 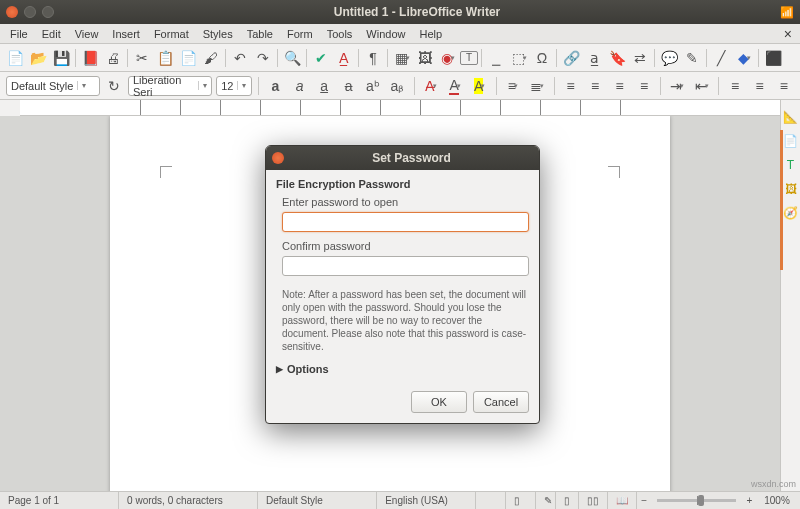 What do you see at coordinates (774, 484) in the screenshot?
I see `watermark: wsxdn.com` at bounding box center [774, 484].